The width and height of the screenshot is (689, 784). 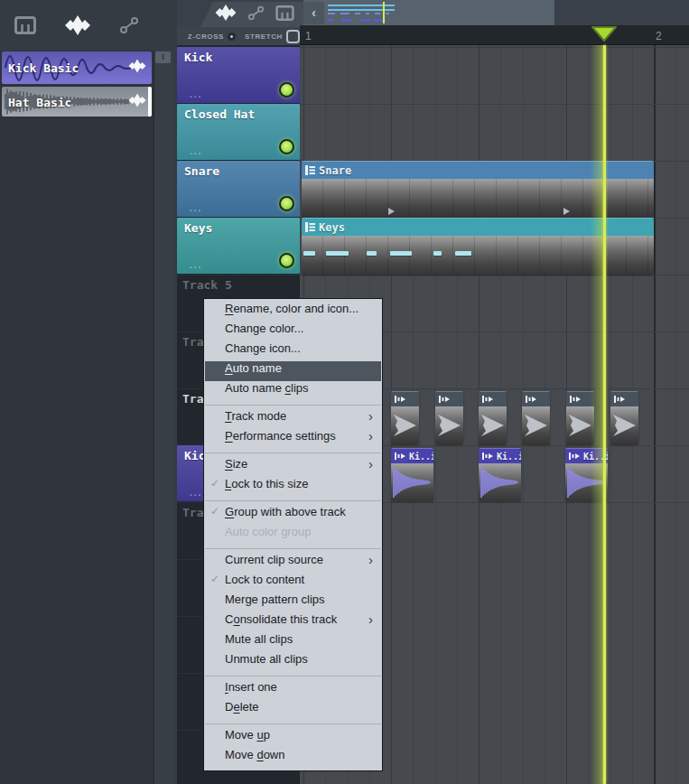 What do you see at coordinates (77, 101) in the screenshot?
I see `picker-item-hat-basic: Hat Basic` at bounding box center [77, 101].